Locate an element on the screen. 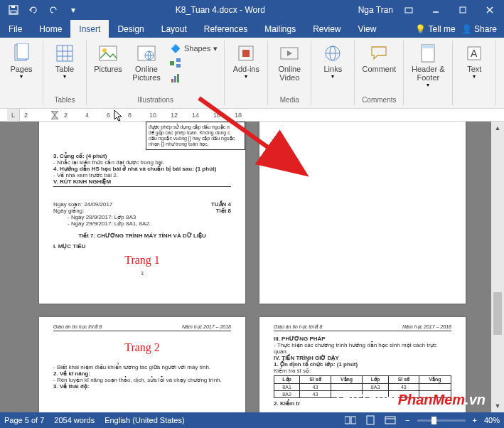 Image resolution: width=504 pixels, height=428 pixels. watermark: ThuThuatPhanMem.vn is located at coordinates (409, 400).